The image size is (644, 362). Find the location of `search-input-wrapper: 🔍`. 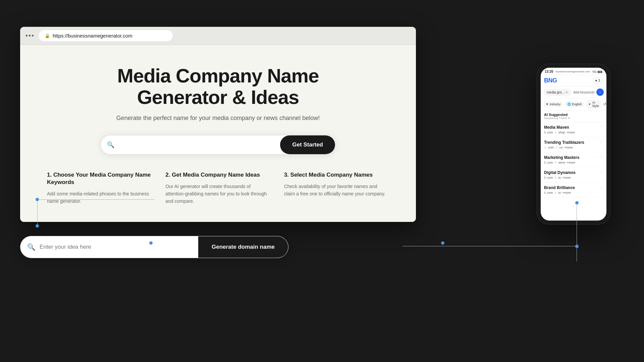

search-input-wrapper: 🔍 is located at coordinates (191, 145).